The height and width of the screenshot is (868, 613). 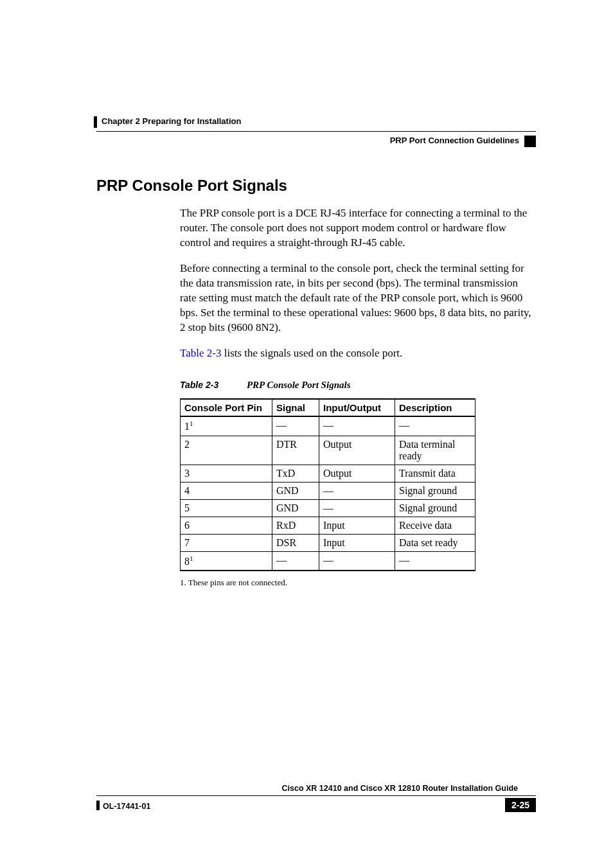 I want to click on col-header-desc: Description, so click(x=436, y=407).